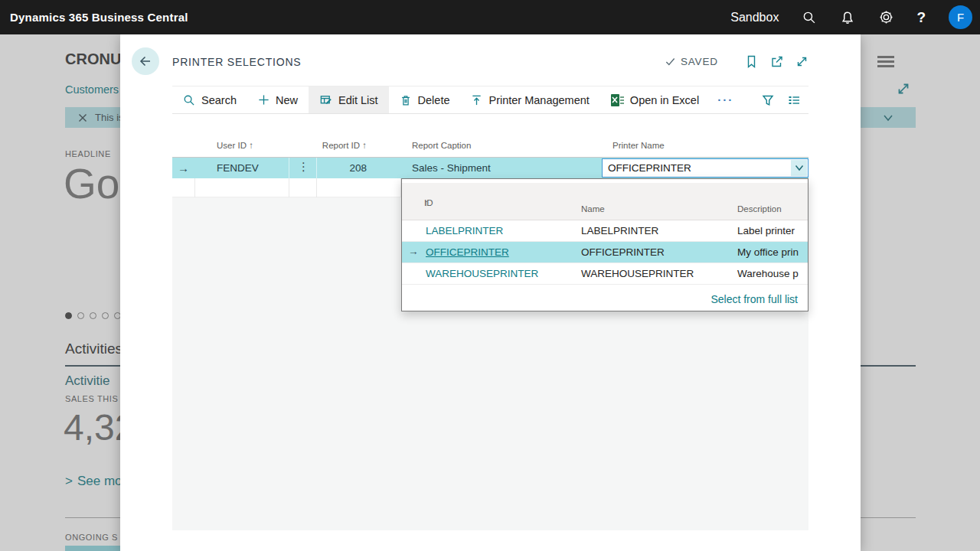 The width and height of the screenshot is (980, 551). What do you see at coordinates (620, 231) in the screenshot?
I see `printer-name-cell: LABELPRINTER` at bounding box center [620, 231].